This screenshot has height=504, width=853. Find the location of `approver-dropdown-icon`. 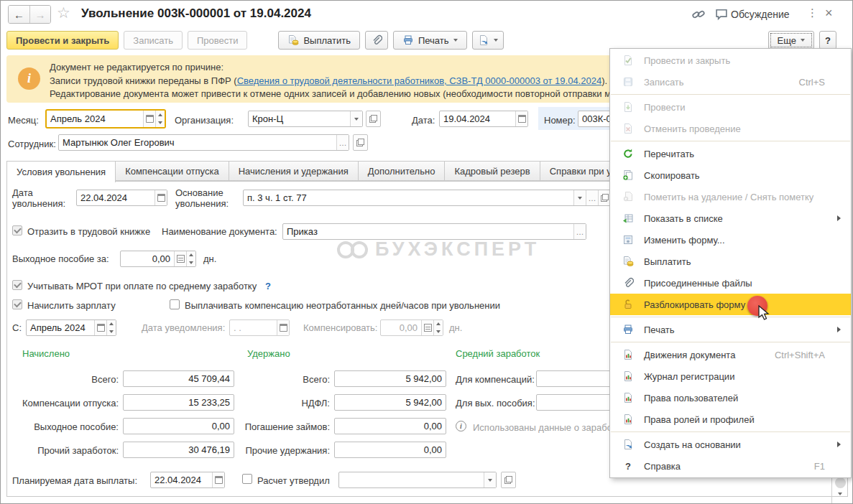

approver-dropdown-icon is located at coordinates (490, 480).